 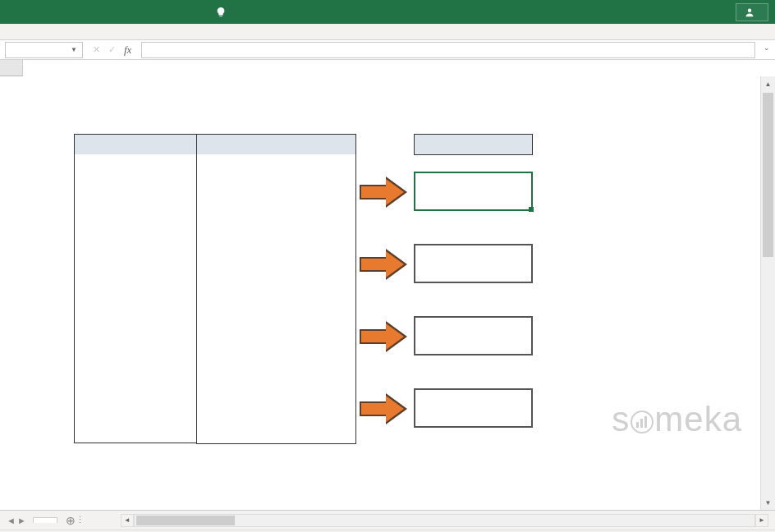 I want to click on vertical-scrollbar: ▲ ▼, so click(x=768, y=293).